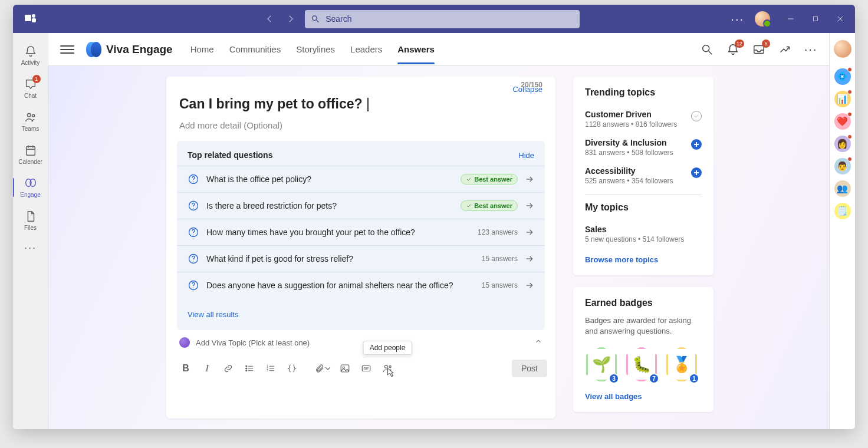 This screenshot has width=868, height=448. I want to click on add-topic-row: Add Viva Topic (Pick at least one), so click(361, 342).